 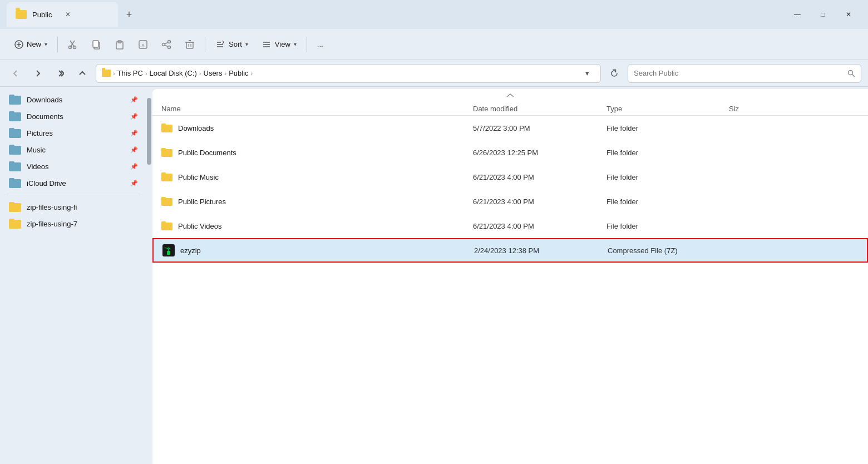 I want to click on back-button, so click(x=16, y=73).